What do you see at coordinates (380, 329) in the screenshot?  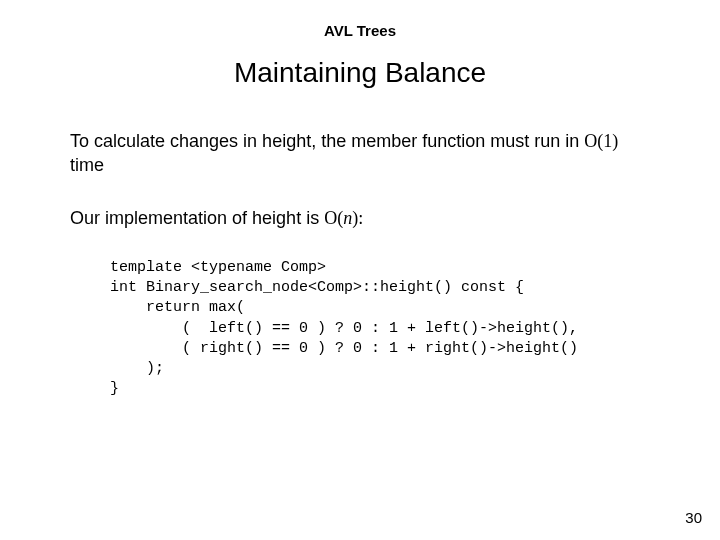 I see `code-line-4: ( left() == 0 ) ? 0 : 1 + left()->height…` at bounding box center [380, 329].